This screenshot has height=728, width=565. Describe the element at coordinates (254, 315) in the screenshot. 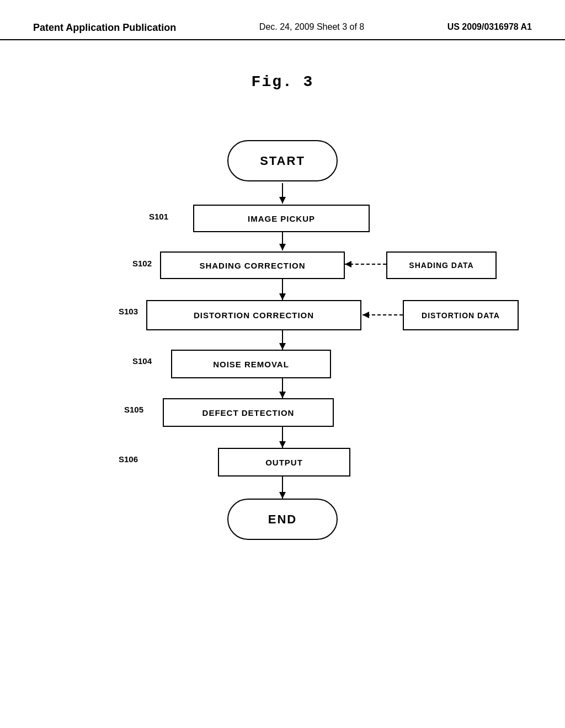

I see `distortion-correction-box: DISTORTION CORRECTION` at that location.